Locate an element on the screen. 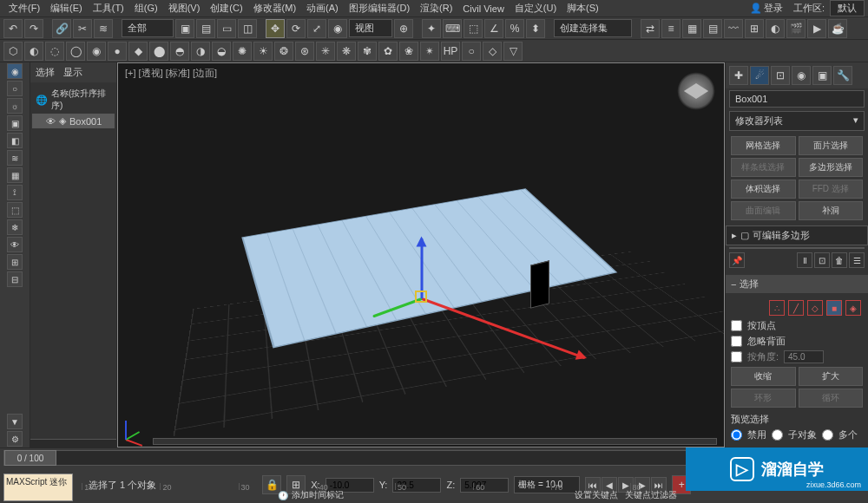 This screenshot has height=503, width=868. keyboard-shortcut-button: ⌨ is located at coordinates (452, 29).